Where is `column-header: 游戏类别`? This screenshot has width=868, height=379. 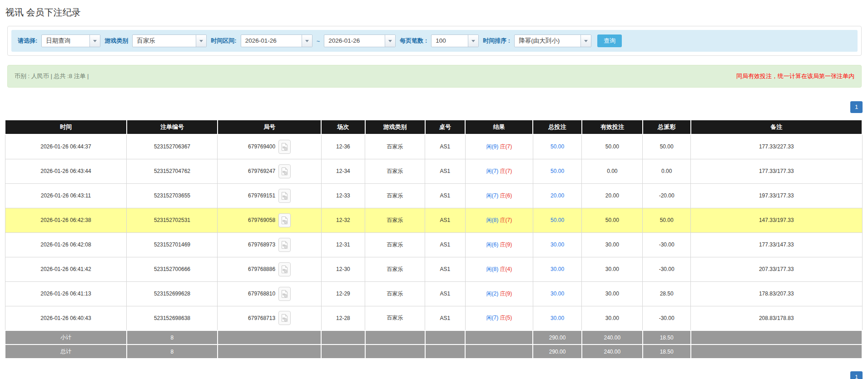 column-header: 游戏类别 is located at coordinates (395, 127).